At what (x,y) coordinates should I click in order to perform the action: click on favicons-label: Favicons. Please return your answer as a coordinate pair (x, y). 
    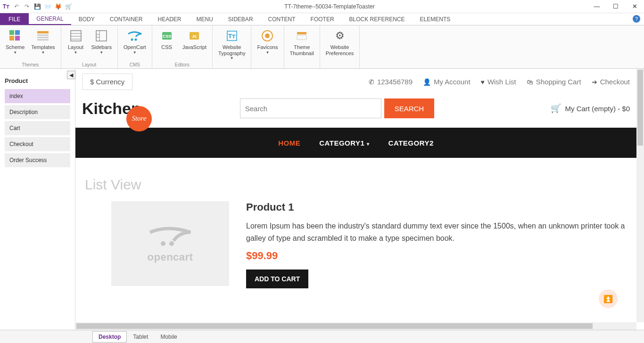
    Looking at the image, I should click on (267, 47).